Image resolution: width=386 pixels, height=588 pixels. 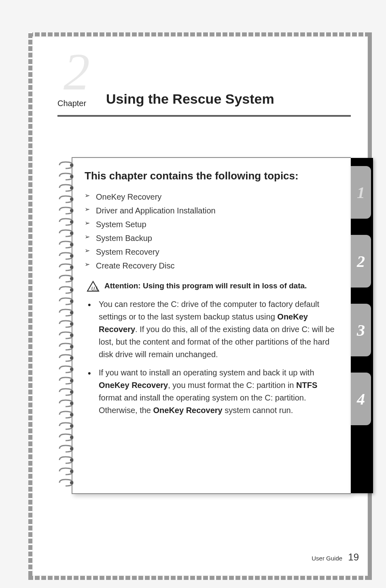 I want to click on bullet-item: You can restore the C: drive of the comp…, so click(x=212, y=330).